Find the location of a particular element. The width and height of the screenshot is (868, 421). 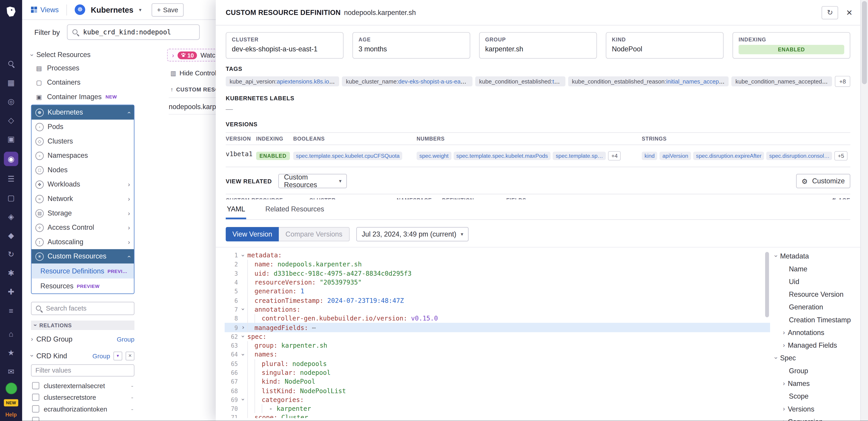

field-pill: apiVersion is located at coordinates (675, 156).